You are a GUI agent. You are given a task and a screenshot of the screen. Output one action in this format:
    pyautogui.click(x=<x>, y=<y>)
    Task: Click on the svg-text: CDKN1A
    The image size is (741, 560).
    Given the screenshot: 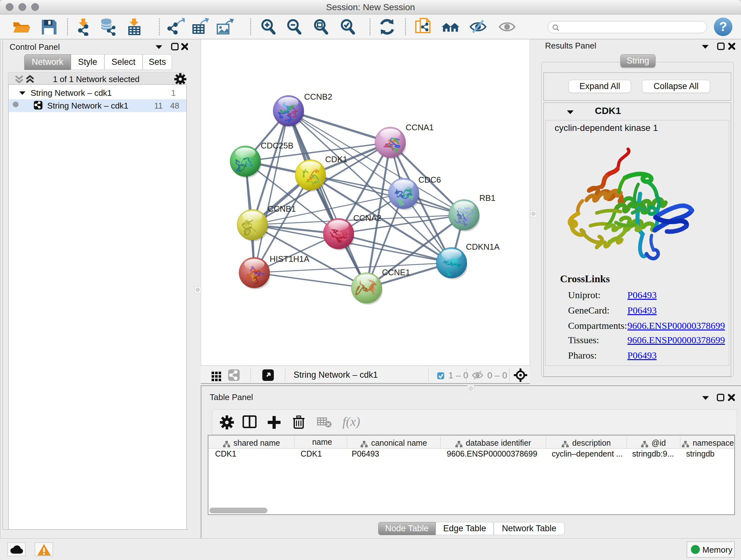 What is the action you would take?
    pyautogui.click(x=483, y=247)
    